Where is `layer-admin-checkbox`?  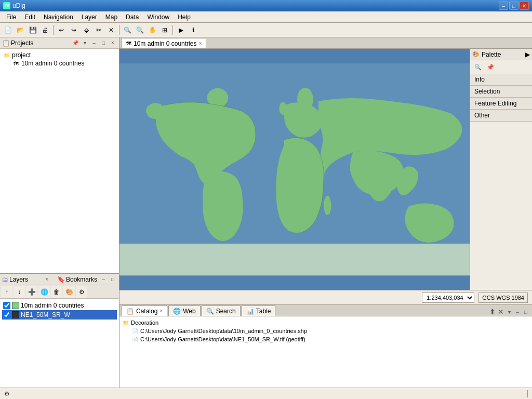
layer-admin-checkbox is located at coordinates (7, 305).